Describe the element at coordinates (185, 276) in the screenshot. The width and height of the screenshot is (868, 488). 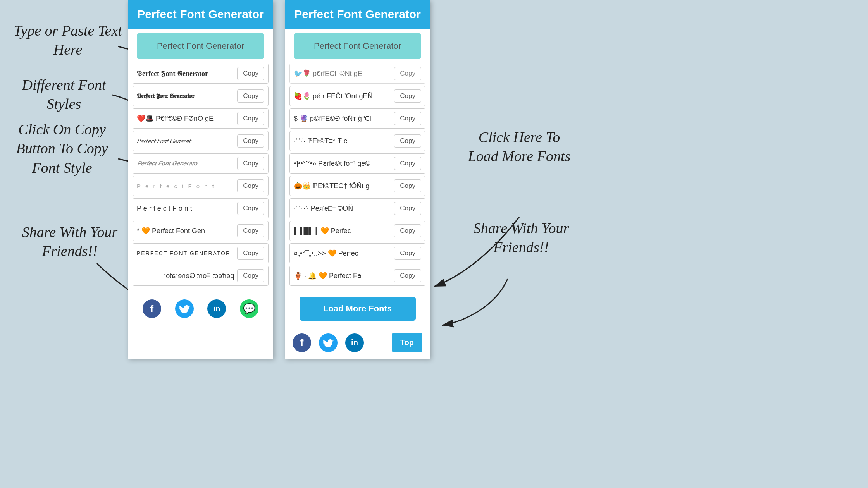
I see `font-text-10: perfect Font Generator` at that location.